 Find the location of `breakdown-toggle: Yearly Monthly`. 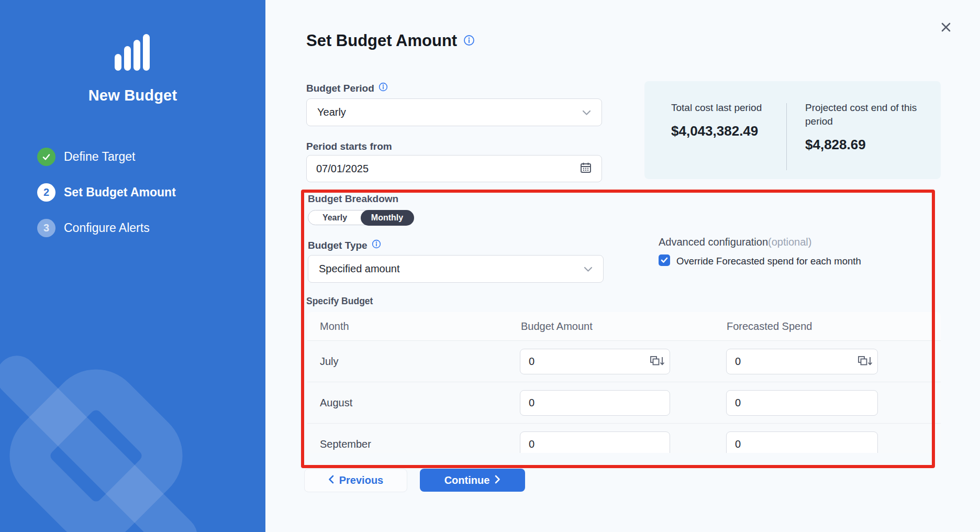

breakdown-toggle: Yearly Monthly is located at coordinates (361, 218).